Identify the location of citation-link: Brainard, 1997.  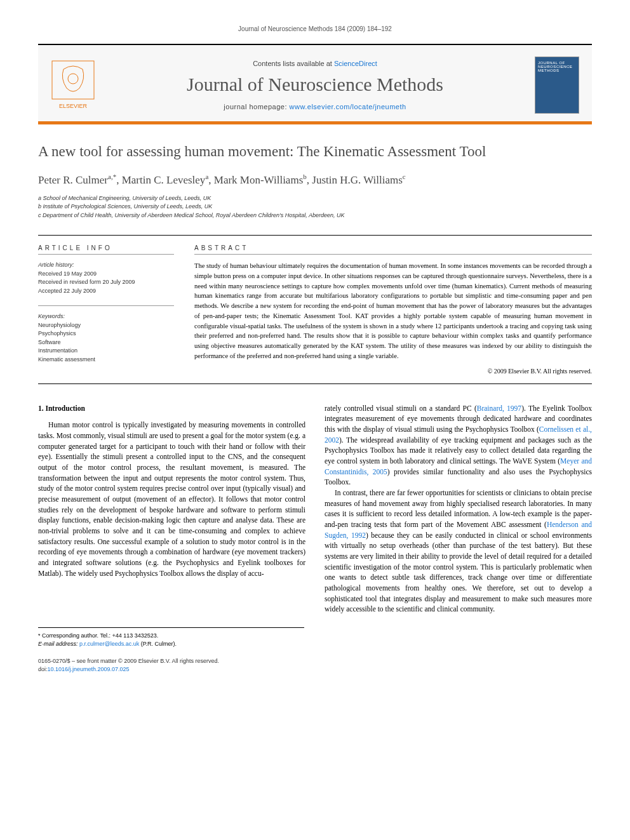
(499, 408).